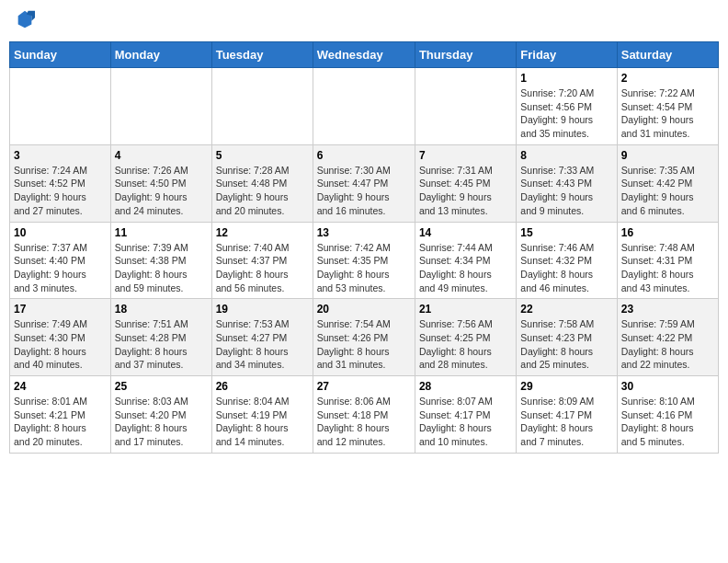 The width and height of the screenshot is (728, 563). Describe the element at coordinates (667, 269) in the screenshot. I see `day-info: Sunrise: 7:48 AM Sunset: 4:31 PM Dayligh…` at that location.